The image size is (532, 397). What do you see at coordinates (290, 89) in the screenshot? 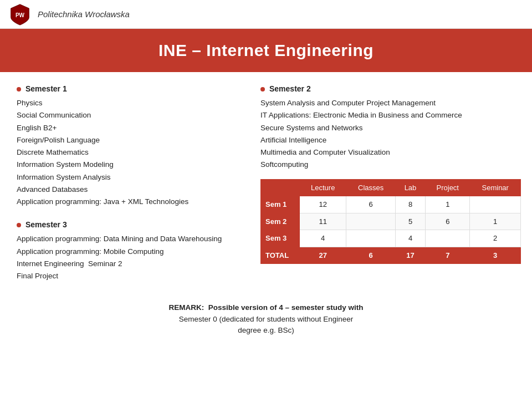
I see `semester-2-label: Semester 2` at bounding box center [290, 89].